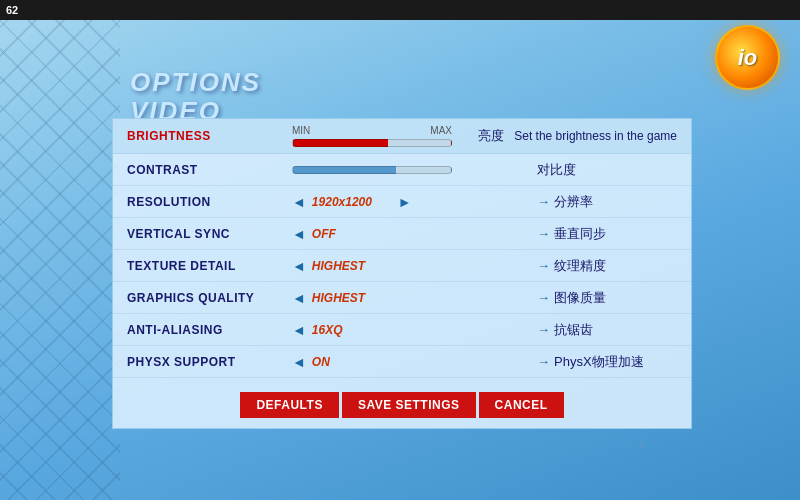 This screenshot has height=500, width=800. I want to click on contrast-slider-area, so click(414, 170).